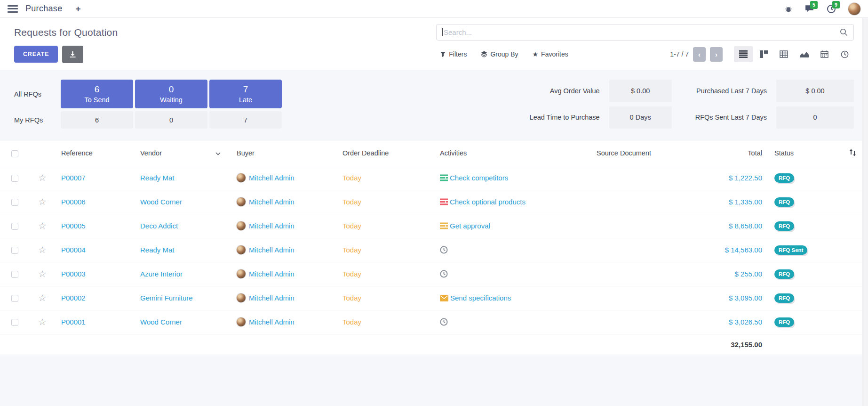 The image size is (868, 406). What do you see at coordinates (434, 9) in the screenshot?
I see `top-navbar: Purchase + 5 9` at bounding box center [434, 9].